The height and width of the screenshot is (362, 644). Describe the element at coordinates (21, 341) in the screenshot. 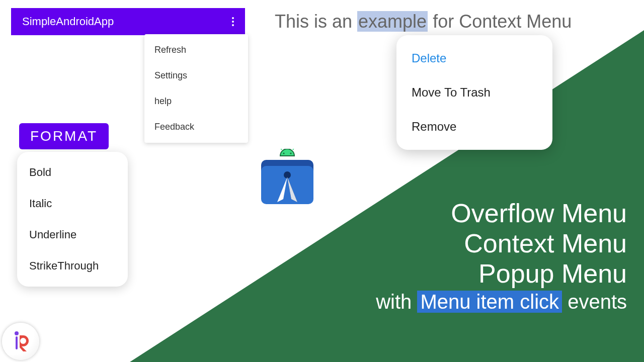

I see `channel-logo-icon` at that location.